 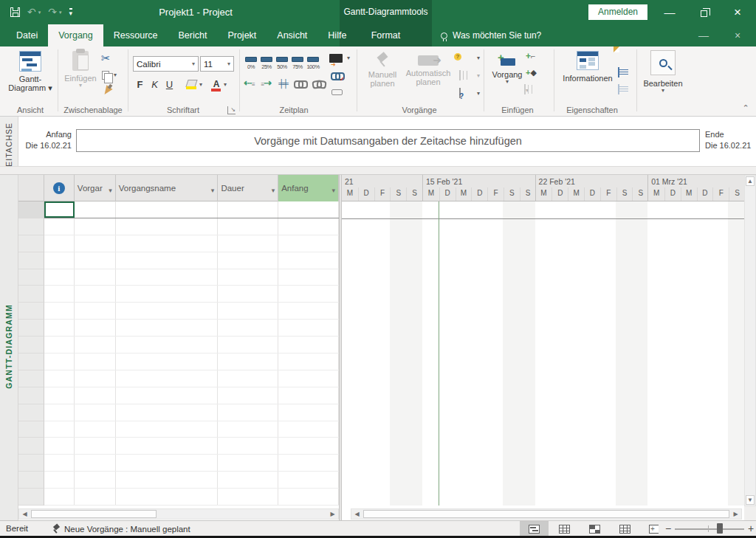 What do you see at coordinates (460, 93) in the screenshot?
I see `task-mode-button` at bounding box center [460, 93].